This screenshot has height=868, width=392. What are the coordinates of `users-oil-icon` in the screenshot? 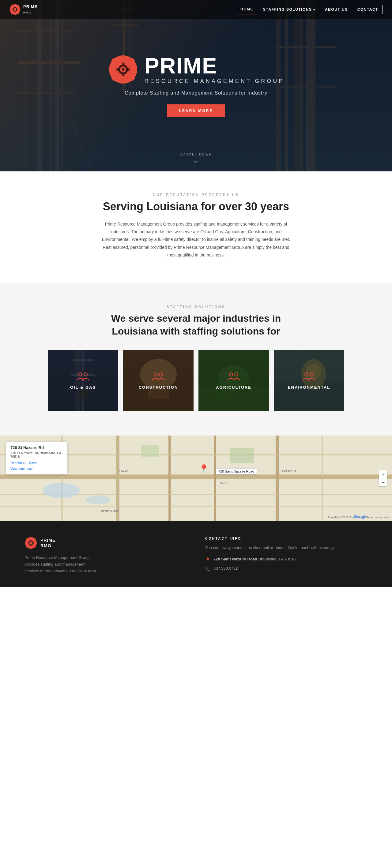 It's located at (83, 377).